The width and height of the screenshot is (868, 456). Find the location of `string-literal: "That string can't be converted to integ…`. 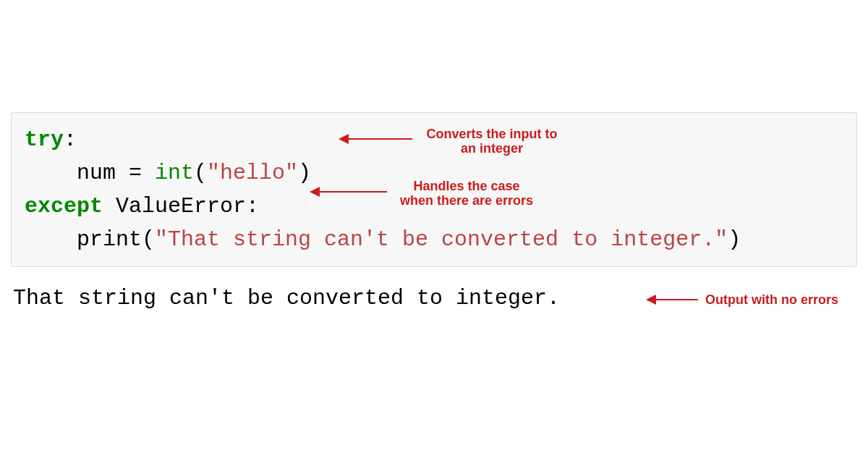

string-literal: "That string can't be converted to integ… is located at coordinates (441, 240).